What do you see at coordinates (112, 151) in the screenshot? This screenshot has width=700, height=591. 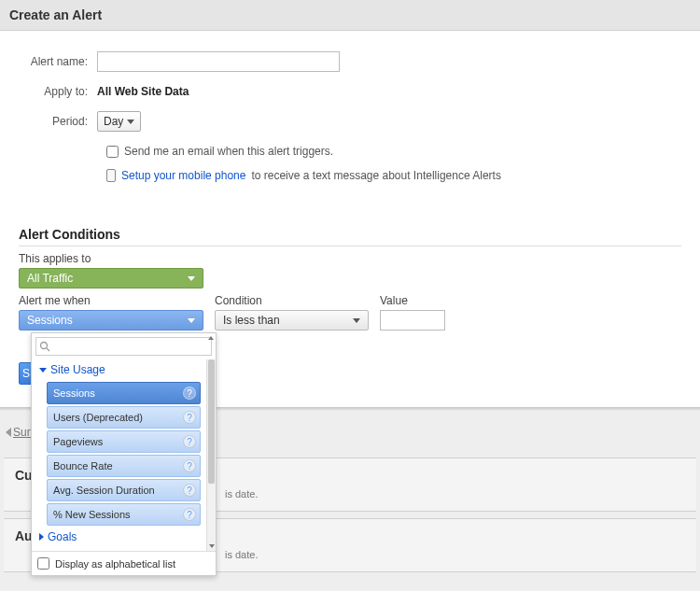 I see `email-checkbox` at bounding box center [112, 151].